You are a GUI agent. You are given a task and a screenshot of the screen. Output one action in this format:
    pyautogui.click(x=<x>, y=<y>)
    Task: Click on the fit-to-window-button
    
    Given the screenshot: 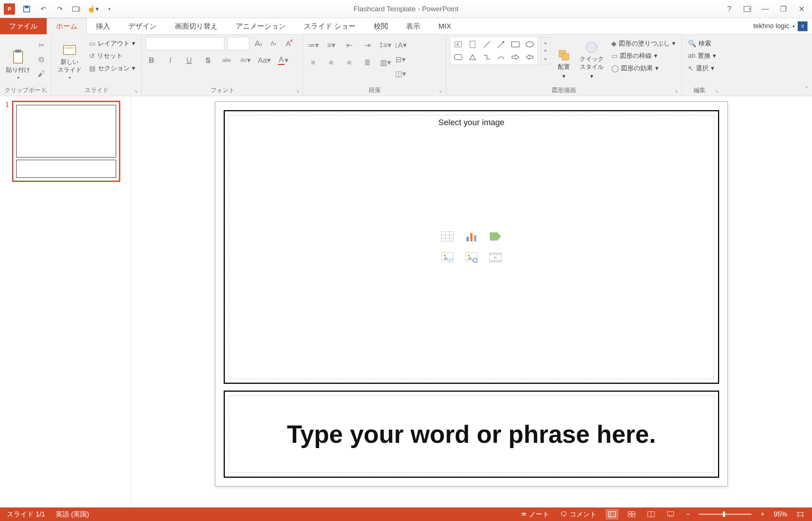 What is the action you would take?
    pyautogui.click(x=800, y=514)
    